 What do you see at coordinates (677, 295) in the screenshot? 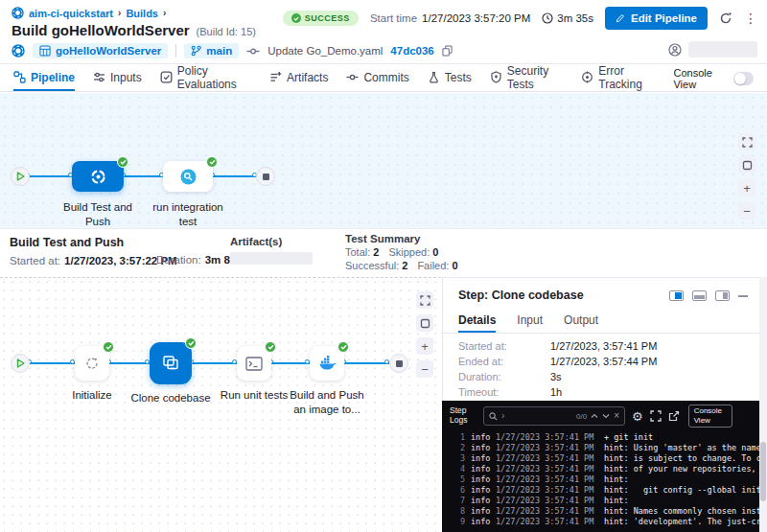
I see `layout-split-view-icon` at bounding box center [677, 295].